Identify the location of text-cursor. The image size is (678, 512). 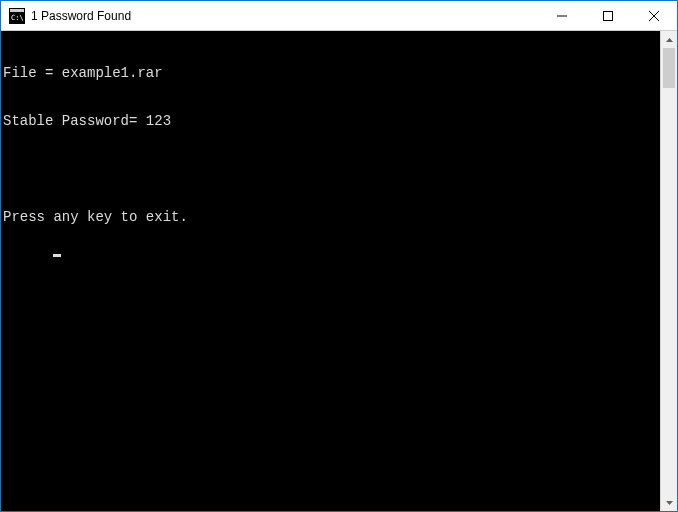
(57, 256).